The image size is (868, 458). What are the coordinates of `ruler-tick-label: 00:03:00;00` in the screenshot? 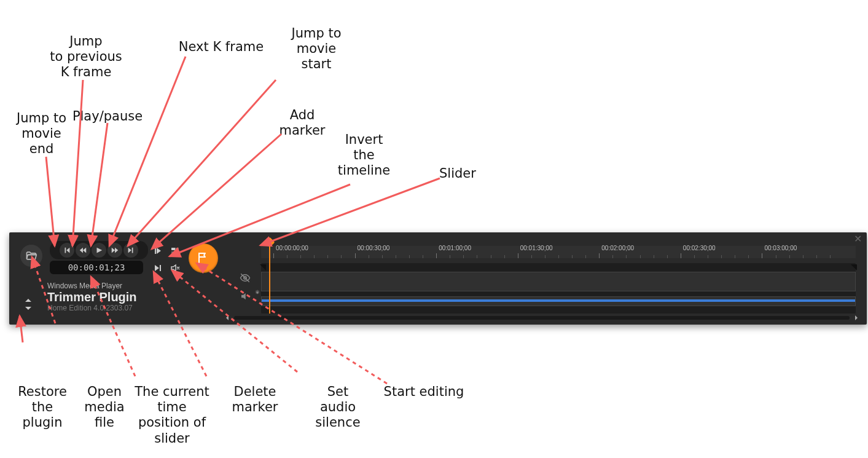 It's located at (780, 248).